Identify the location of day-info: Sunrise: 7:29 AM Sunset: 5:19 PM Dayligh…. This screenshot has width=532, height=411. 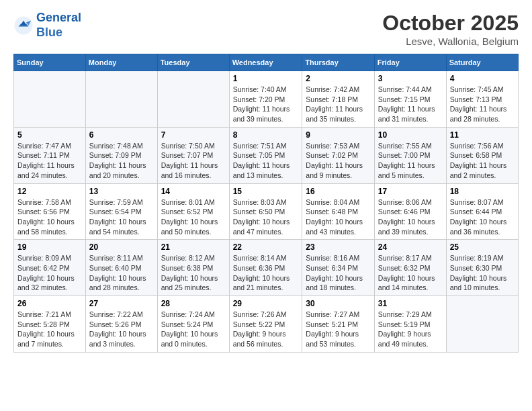
(410, 329).